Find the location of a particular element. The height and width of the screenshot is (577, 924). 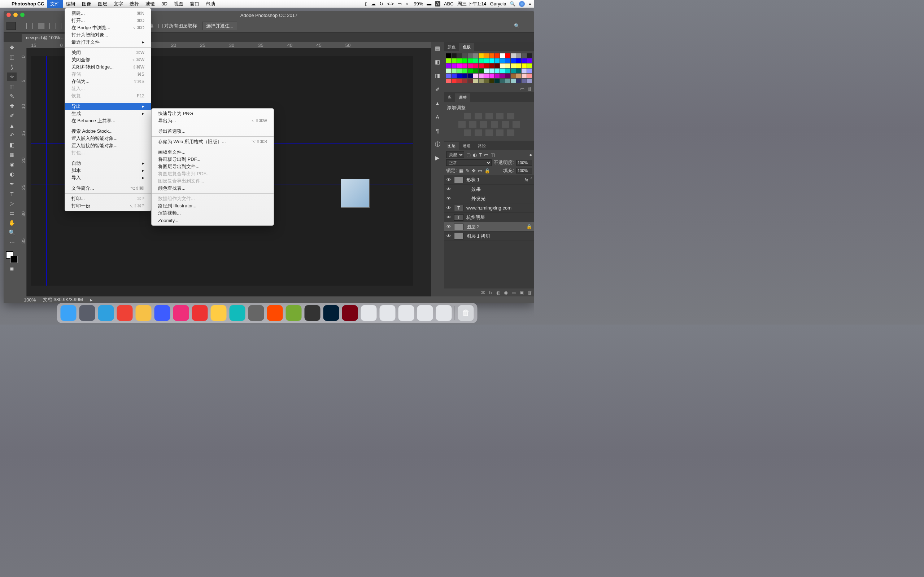

crop-tool-icon: ◫ is located at coordinates (12, 86).